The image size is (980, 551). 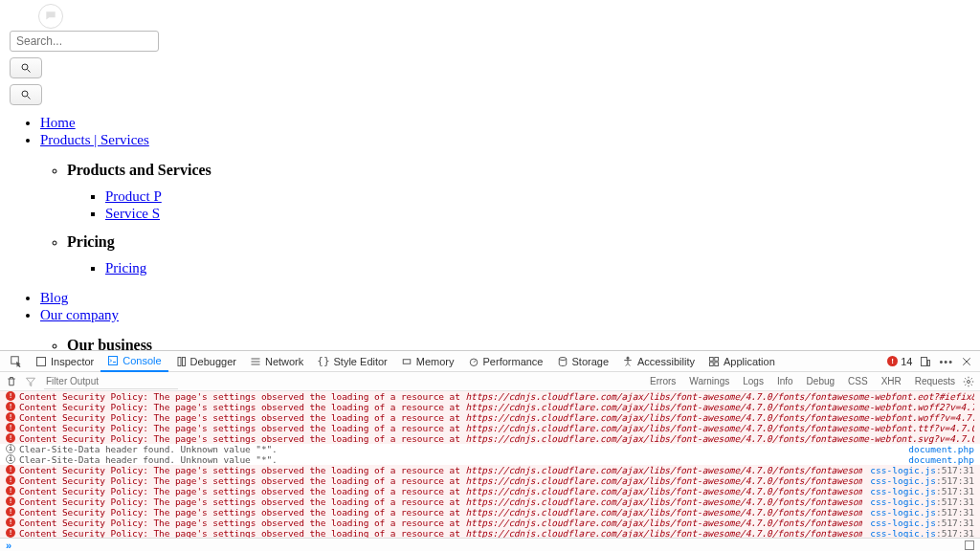 What do you see at coordinates (11, 382) in the screenshot?
I see `trash-icon` at bounding box center [11, 382].